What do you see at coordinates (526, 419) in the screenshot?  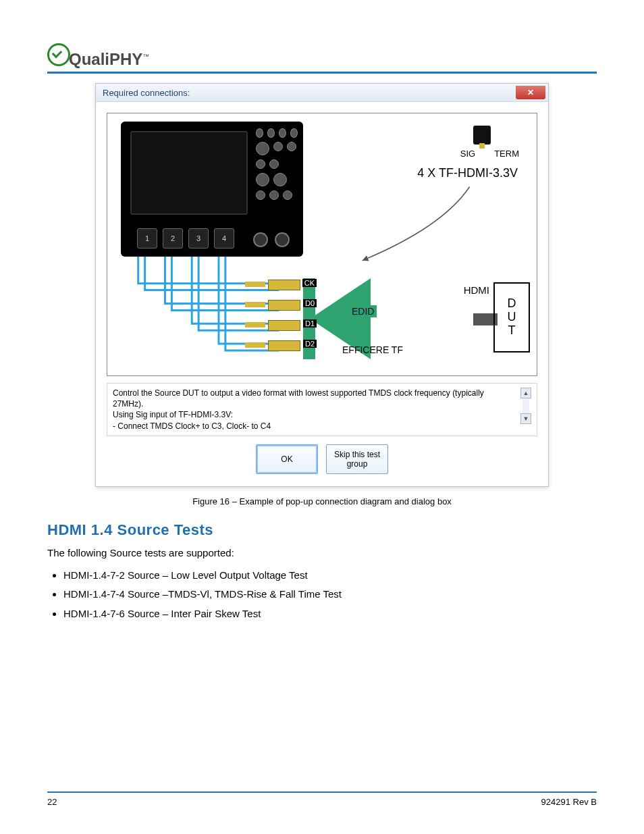 I see `scroll-down-icon: ▼` at bounding box center [526, 419].